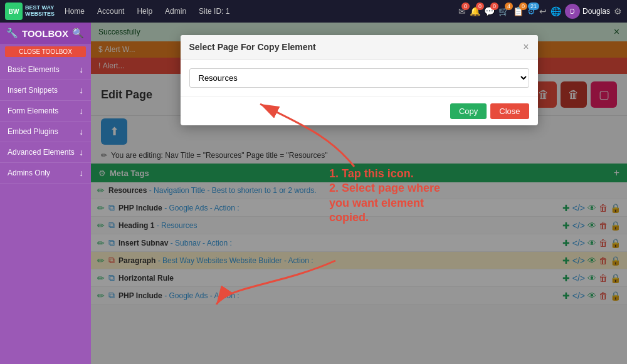  Describe the element at coordinates (13, 33) in the screenshot. I see `wrench-icon: 🔧` at that location.